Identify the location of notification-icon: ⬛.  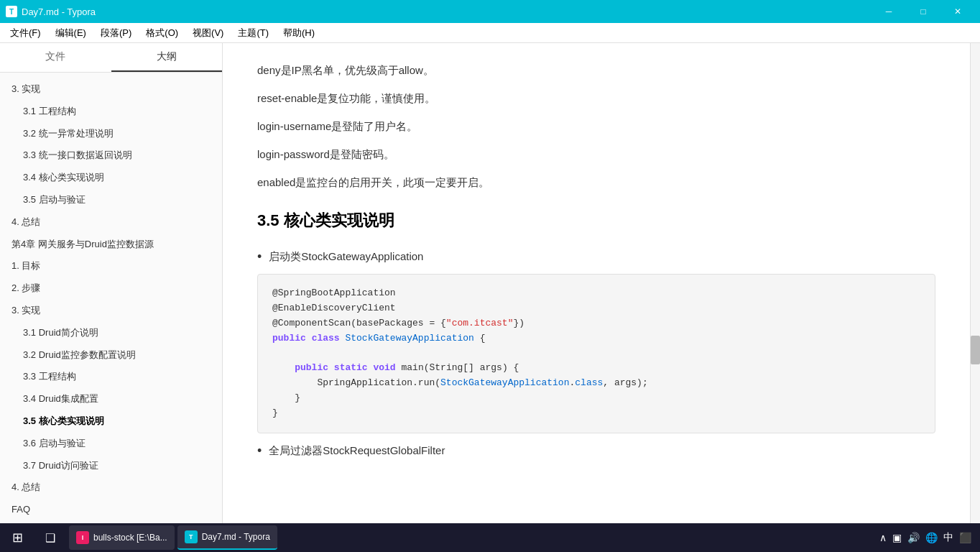
(966, 538).